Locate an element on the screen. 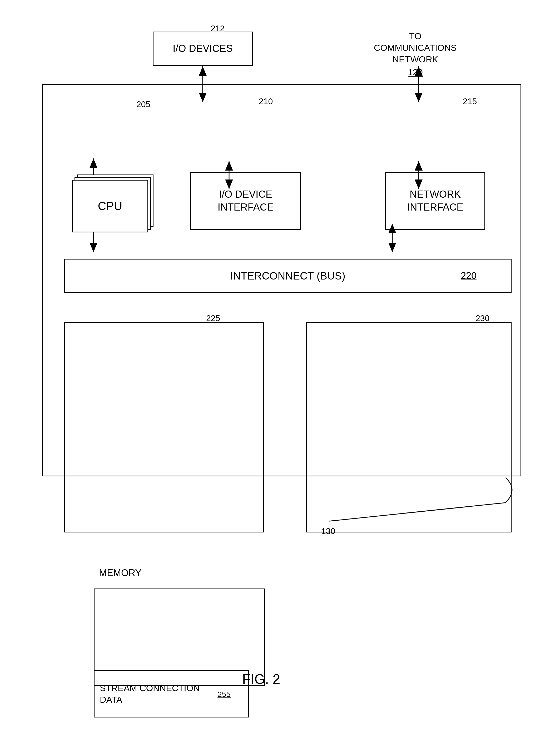  ref-212: 212 is located at coordinates (218, 28).